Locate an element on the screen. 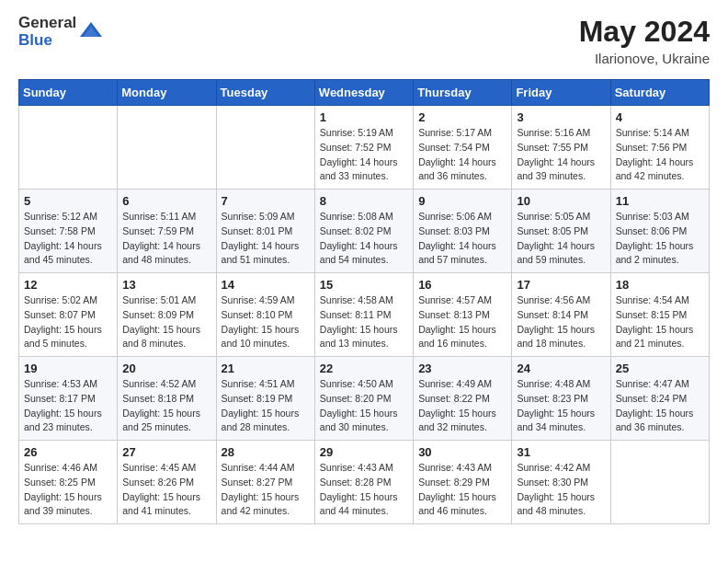 This screenshot has height=563, width=728. day-number: 9 is located at coordinates (462, 201).